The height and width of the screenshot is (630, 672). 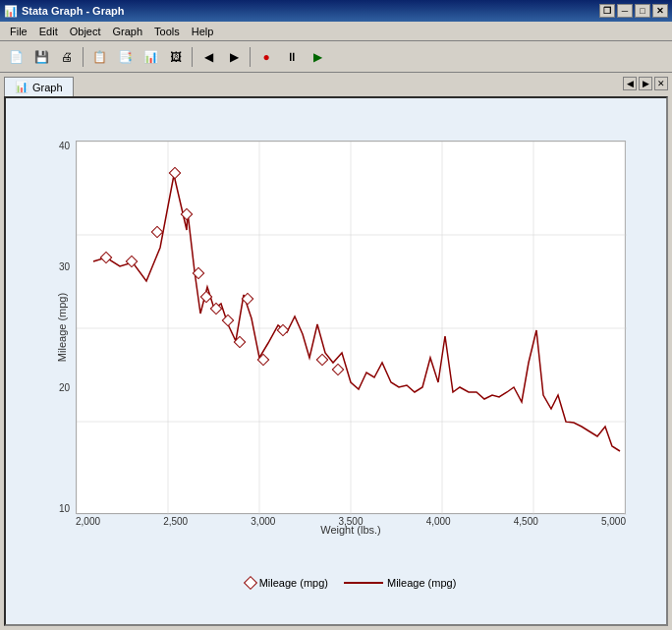 What do you see at coordinates (125, 57) in the screenshot?
I see `paste-button: 📑` at bounding box center [125, 57].